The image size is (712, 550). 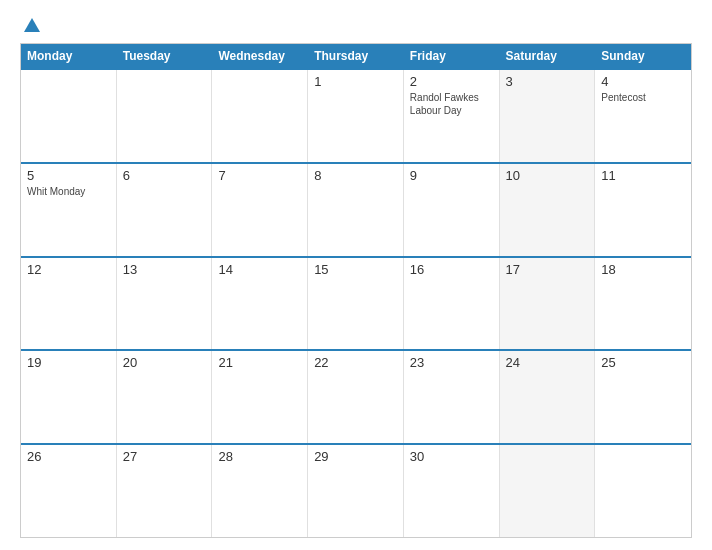 What do you see at coordinates (548, 56) in the screenshot?
I see `header-day-saturday: Saturday` at bounding box center [548, 56].